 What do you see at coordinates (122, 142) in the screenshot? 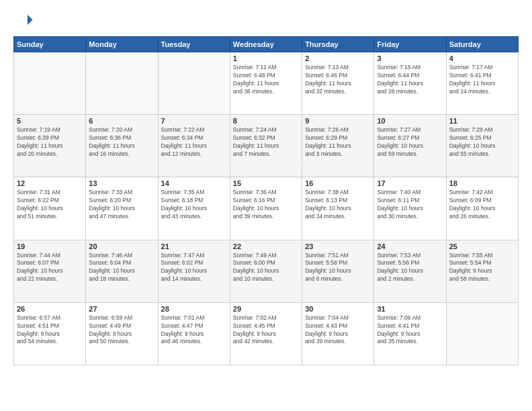
I see `day-info: Sunrise: 7:20 AMSunset: 6:36 PMDaylight:…` at bounding box center [122, 142].